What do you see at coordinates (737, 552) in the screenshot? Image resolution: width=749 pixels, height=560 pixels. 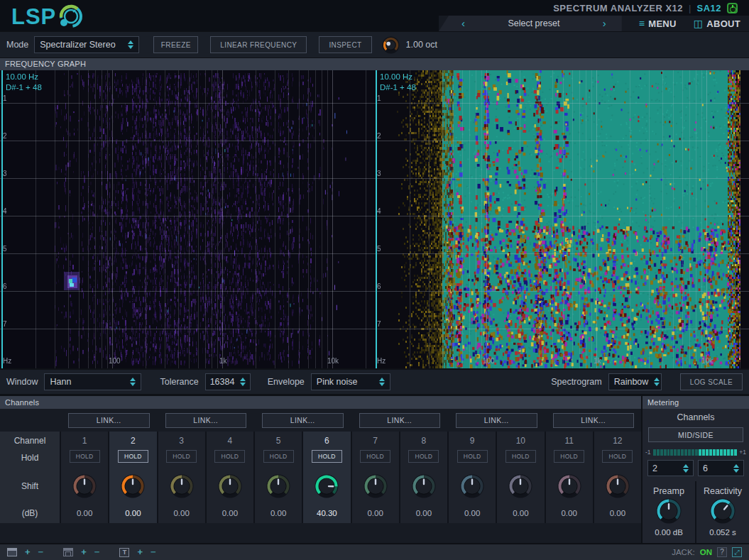 I see `resize-icon: ⤢` at bounding box center [737, 552].